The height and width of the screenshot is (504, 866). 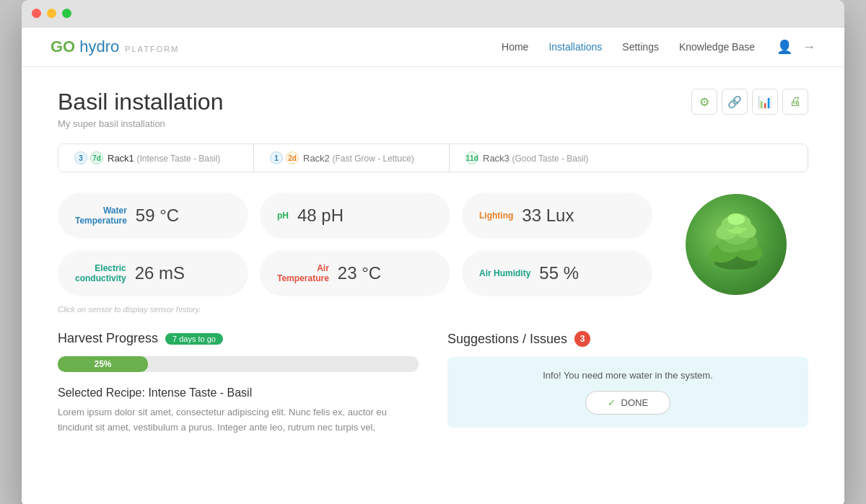 What do you see at coordinates (36, 13) in the screenshot?
I see `close-button` at bounding box center [36, 13].